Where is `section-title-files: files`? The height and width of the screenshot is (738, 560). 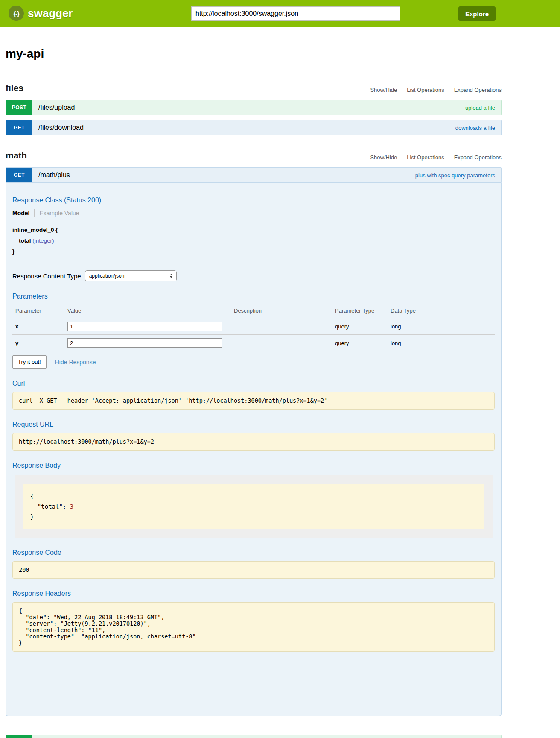 section-title-files: files is located at coordinates (15, 88).